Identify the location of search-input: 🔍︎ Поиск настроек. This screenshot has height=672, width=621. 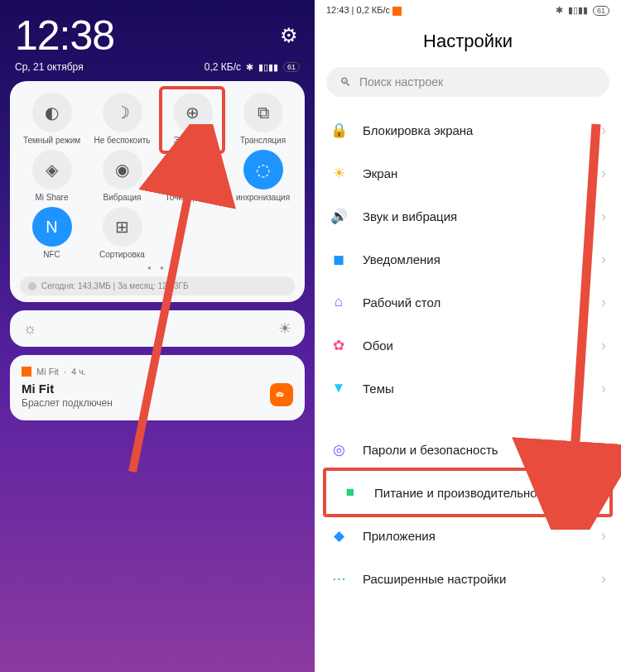
(468, 82).